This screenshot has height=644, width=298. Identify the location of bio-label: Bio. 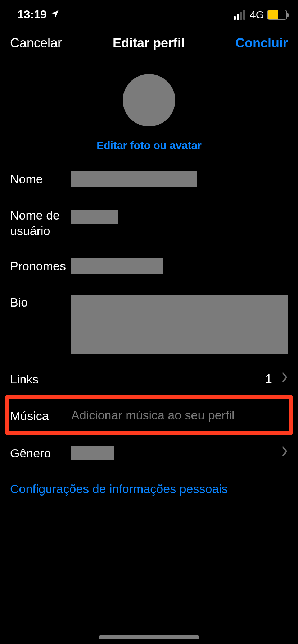
(41, 303).